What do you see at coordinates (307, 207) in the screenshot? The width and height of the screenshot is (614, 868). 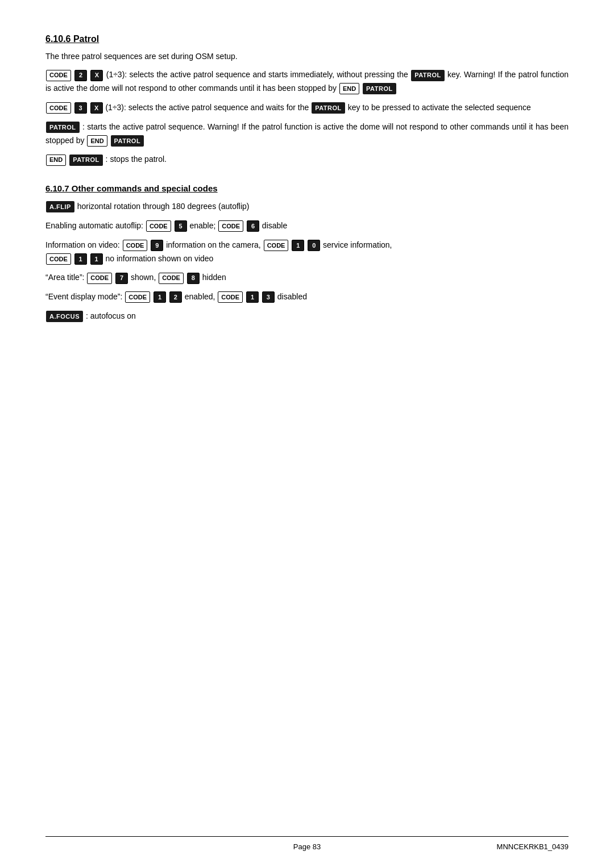 I see `aflip-para: A.FLIP horizontal rotation through 180 d…` at bounding box center [307, 207].